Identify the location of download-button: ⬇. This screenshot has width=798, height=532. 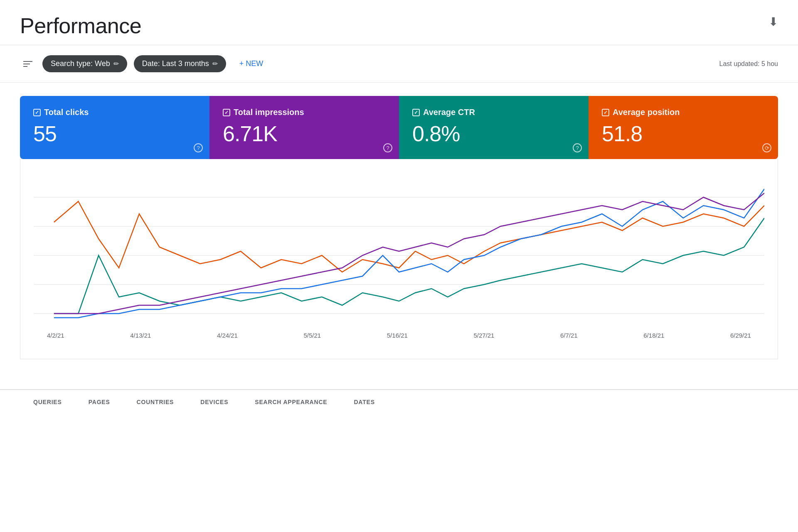
(773, 22).